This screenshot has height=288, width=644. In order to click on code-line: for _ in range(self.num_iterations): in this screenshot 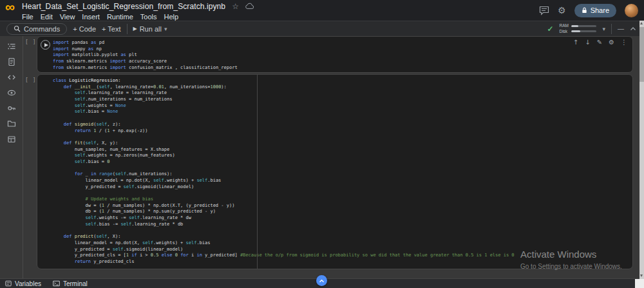, I will do `click(343, 175)`.